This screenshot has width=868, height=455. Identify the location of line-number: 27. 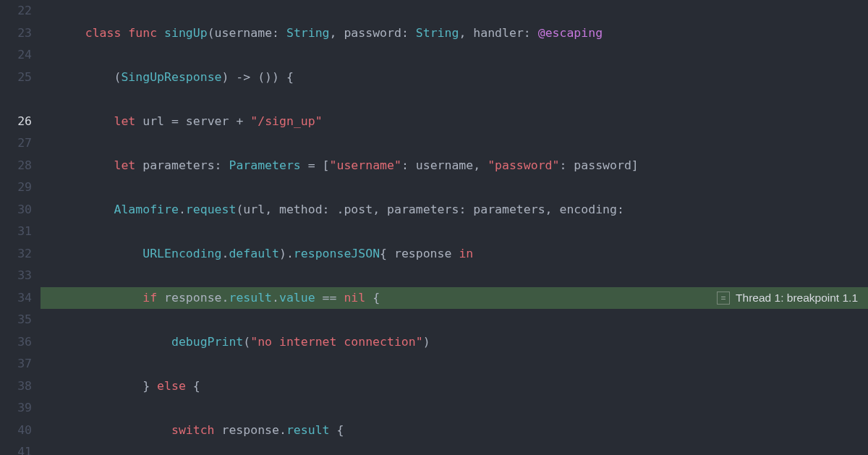
(16, 143).